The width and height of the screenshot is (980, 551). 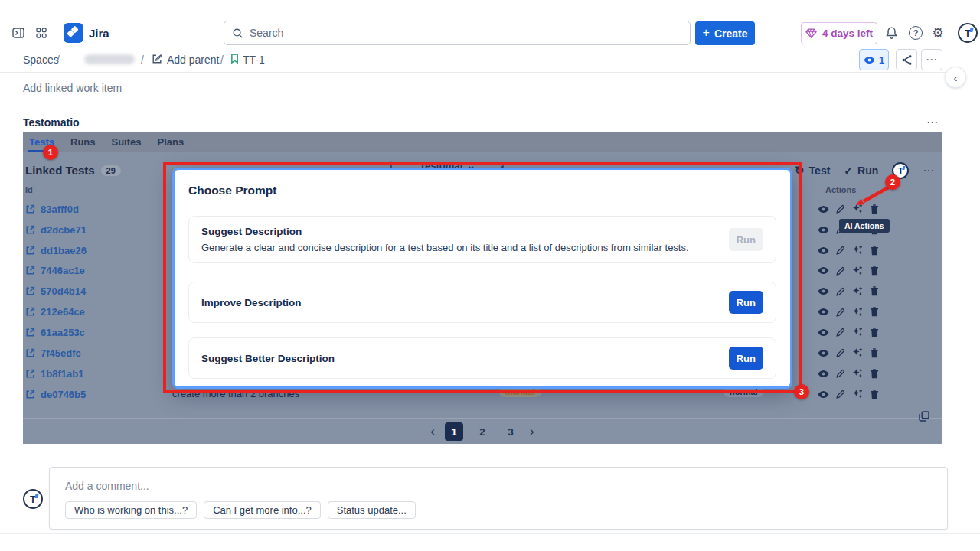 I want to click on share-button, so click(x=906, y=60).